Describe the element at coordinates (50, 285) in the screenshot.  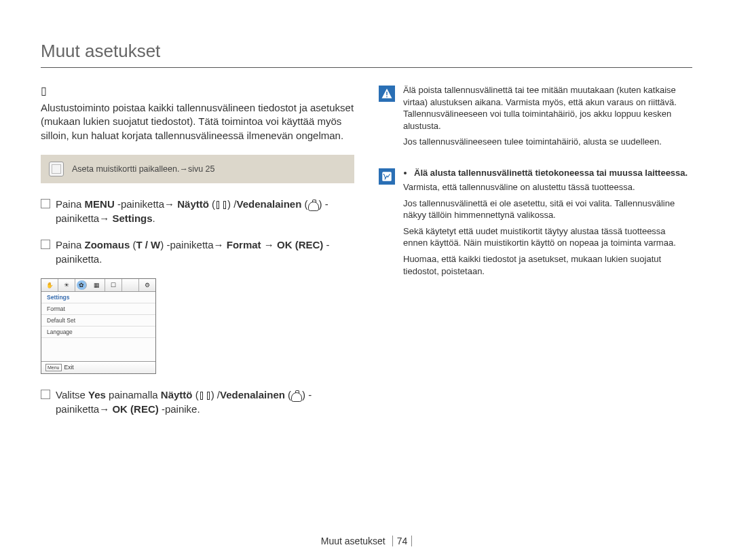
I see `screenshot-tab: ✋` at that location.